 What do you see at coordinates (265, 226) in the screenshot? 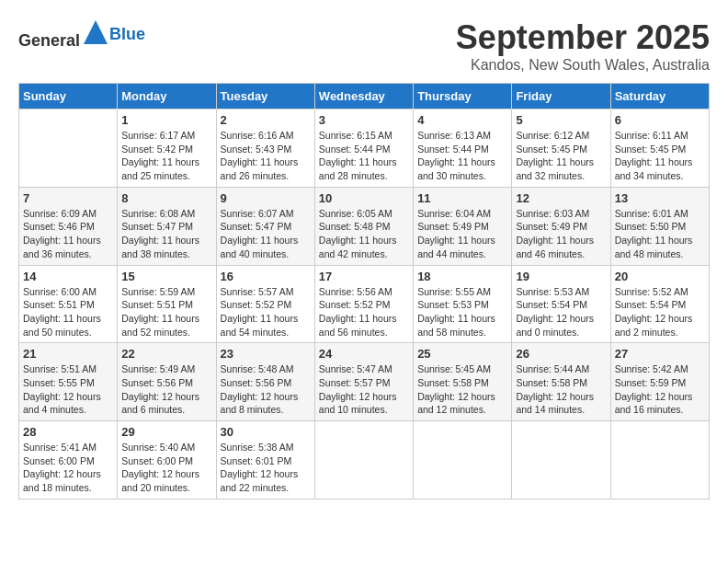
I see `calendar-cell: 9Sunrise: 6:07 AMSunset: 5:47 PMDaylight…` at bounding box center [265, 226].